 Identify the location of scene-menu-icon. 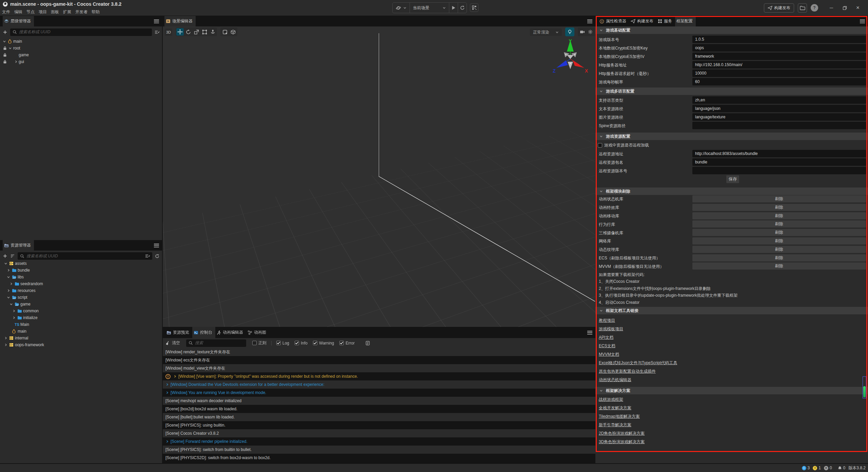
(590, 21).